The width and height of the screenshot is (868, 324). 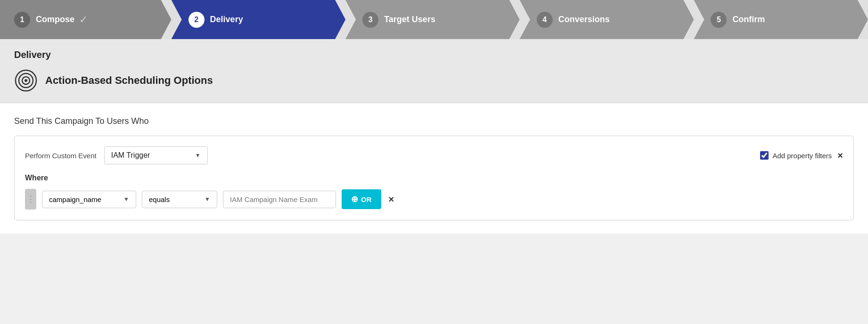 What do you see at coordinates (802, 155) in the screenshot?
I see `add-property-label: Add property filters` at bounding box center [802, 155].